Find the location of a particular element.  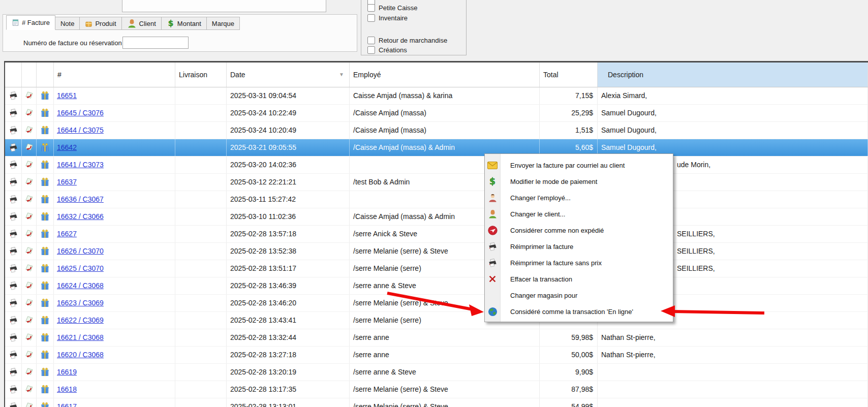

invoice-link: 16618 is located at coordinates (67, 389).